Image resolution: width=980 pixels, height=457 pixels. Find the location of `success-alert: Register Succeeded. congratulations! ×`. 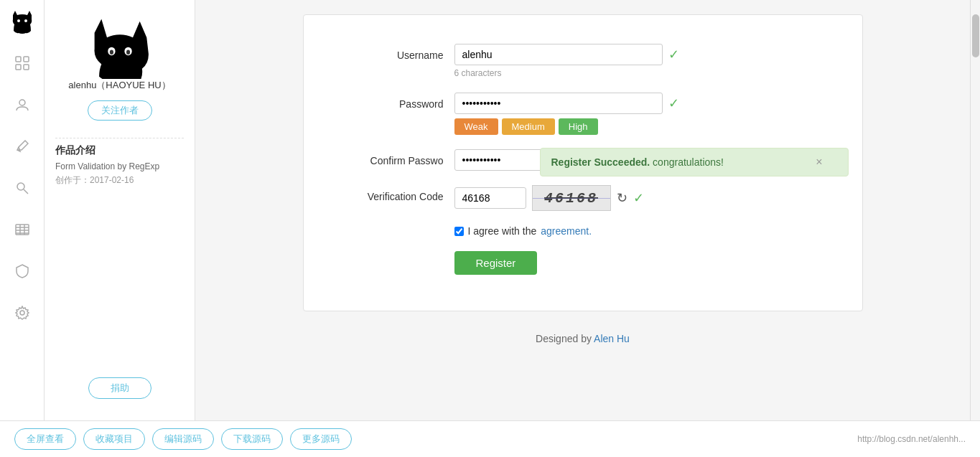

success-alert: Register Succeeded. congratulations! × is located at coordinates (694, 162).